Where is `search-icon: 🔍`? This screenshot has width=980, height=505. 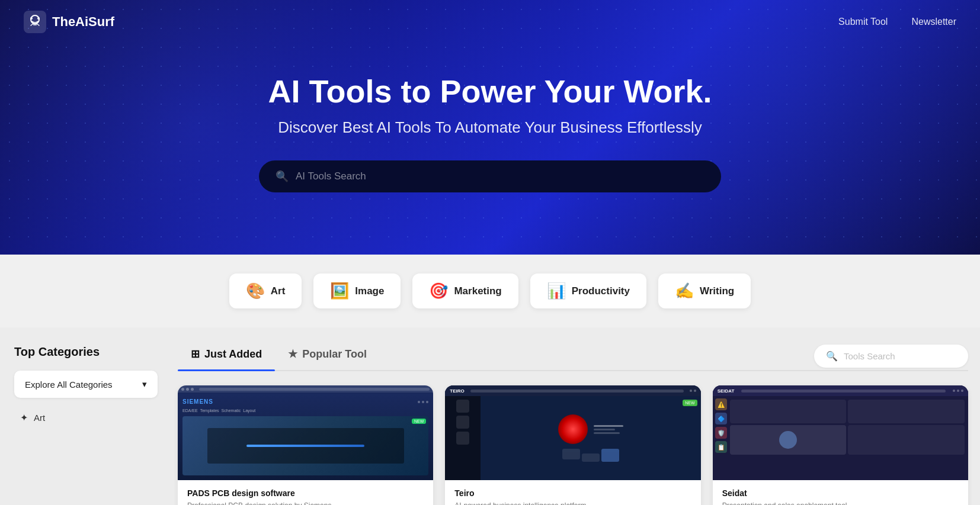
search-icon: 🔍 is located at coordinates (282, 176).